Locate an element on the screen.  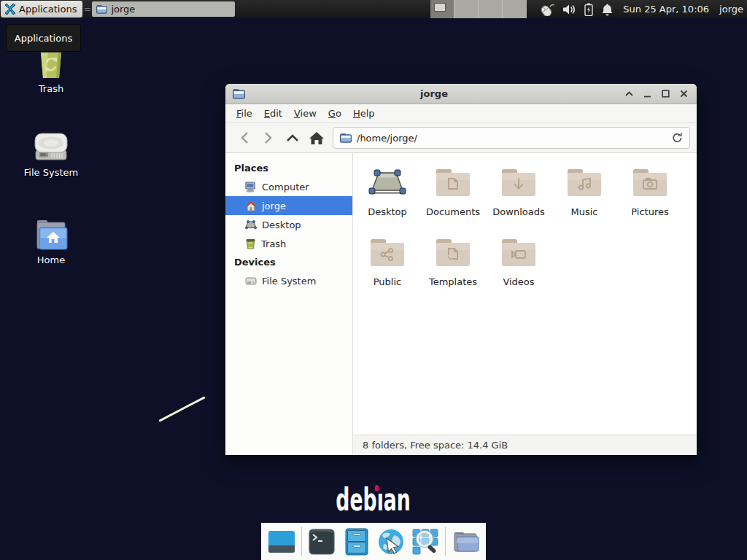
battery-icon is located at coordinates (589, 9).